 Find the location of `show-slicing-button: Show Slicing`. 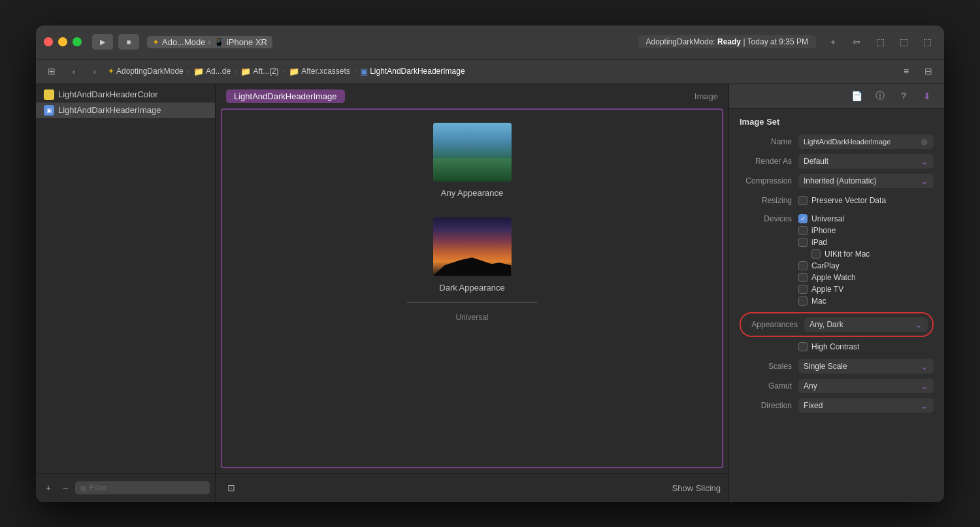

show-slicing-button: Show Slicing is located at coordinates (696, 488).